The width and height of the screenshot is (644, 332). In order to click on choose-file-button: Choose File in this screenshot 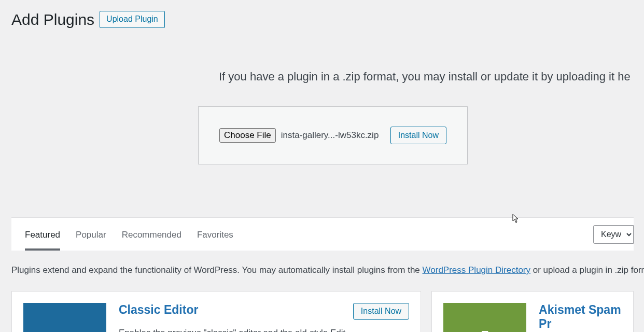, I will do `click(248, 135)`.